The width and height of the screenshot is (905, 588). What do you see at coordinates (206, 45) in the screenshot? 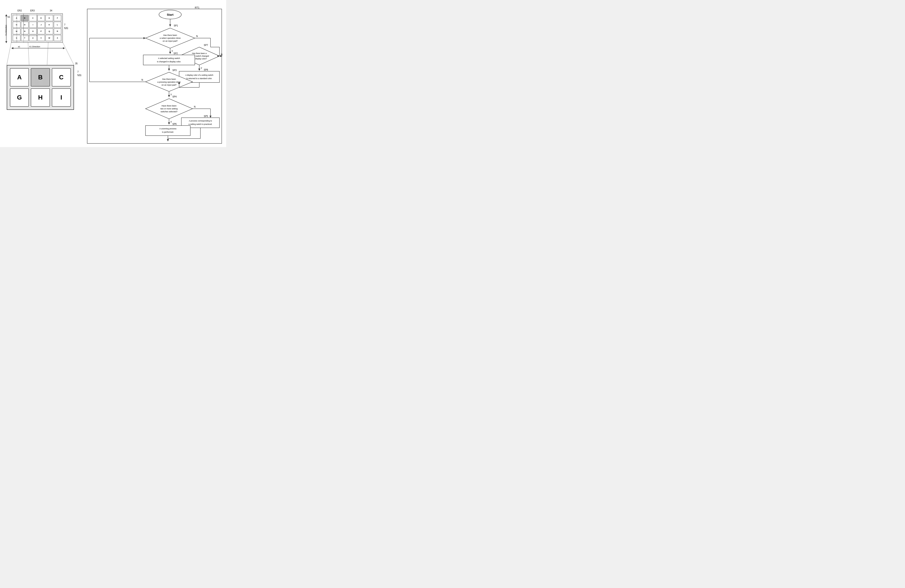
I see `label-sp7: SP7` at bounding box center [206, 45].